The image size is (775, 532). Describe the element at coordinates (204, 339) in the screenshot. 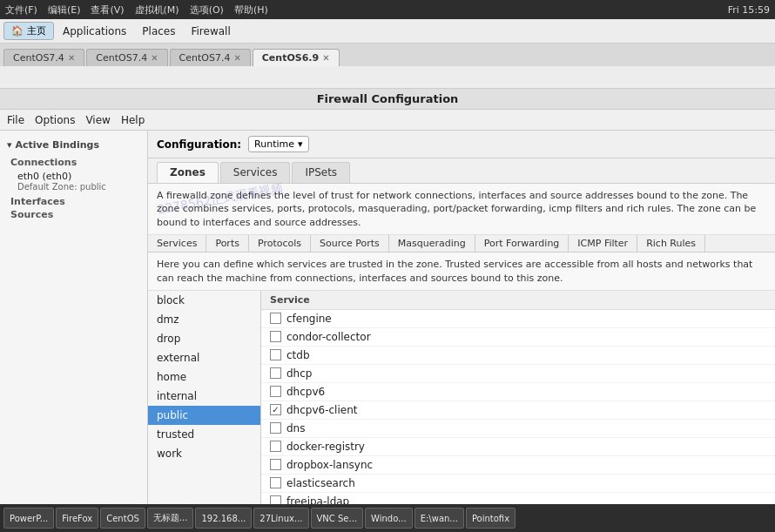

I see `zone-drop: drop` at that location.